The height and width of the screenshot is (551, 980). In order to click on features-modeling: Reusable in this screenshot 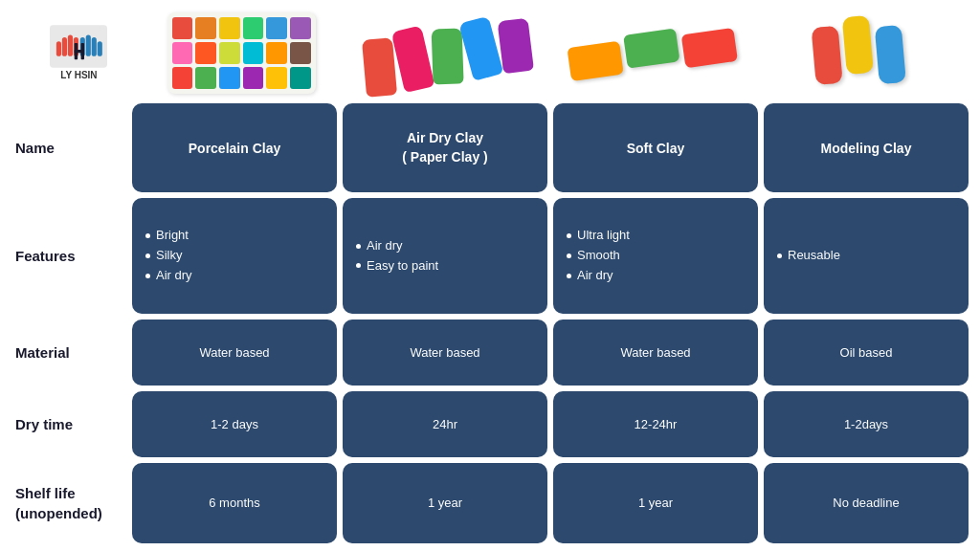, I will do `click(866, 255)`.